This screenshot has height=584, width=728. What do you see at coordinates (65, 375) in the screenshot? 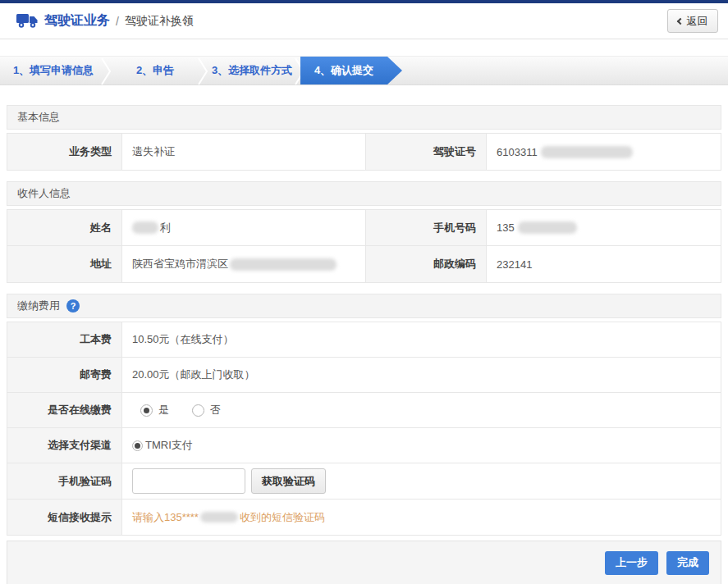
I see `mailing-fee-label: 邮寄费` at bounding box center [65, 375].